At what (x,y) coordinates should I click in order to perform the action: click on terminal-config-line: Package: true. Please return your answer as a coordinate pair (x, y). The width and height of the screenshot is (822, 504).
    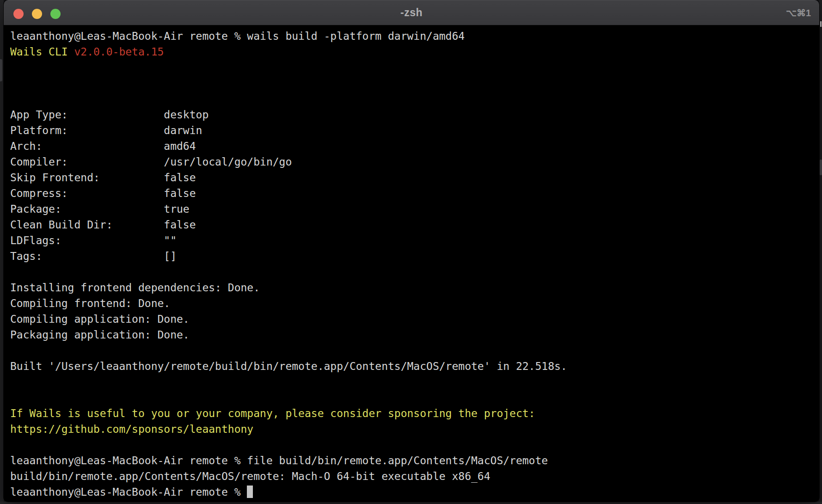
    Looking at the image, I should click on (413, 209).